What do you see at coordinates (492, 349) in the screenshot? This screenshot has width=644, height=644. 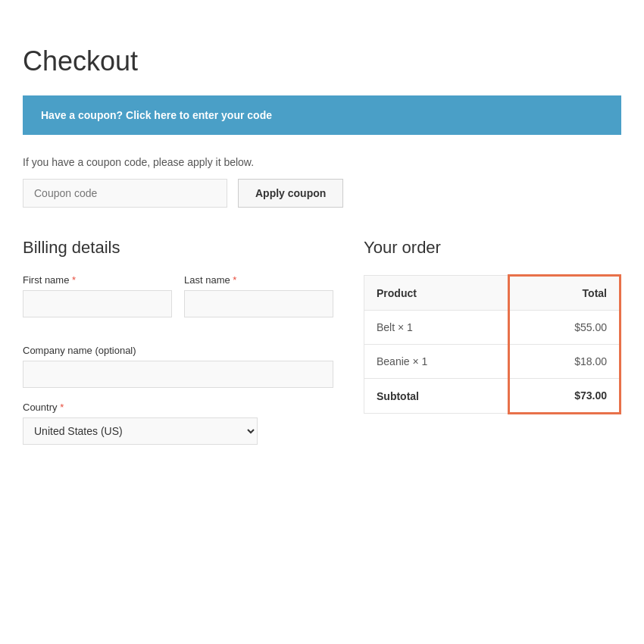 I see `order-section: Your order Product Total Belt × 1 $55.00…` at bounding box center [492, 349].